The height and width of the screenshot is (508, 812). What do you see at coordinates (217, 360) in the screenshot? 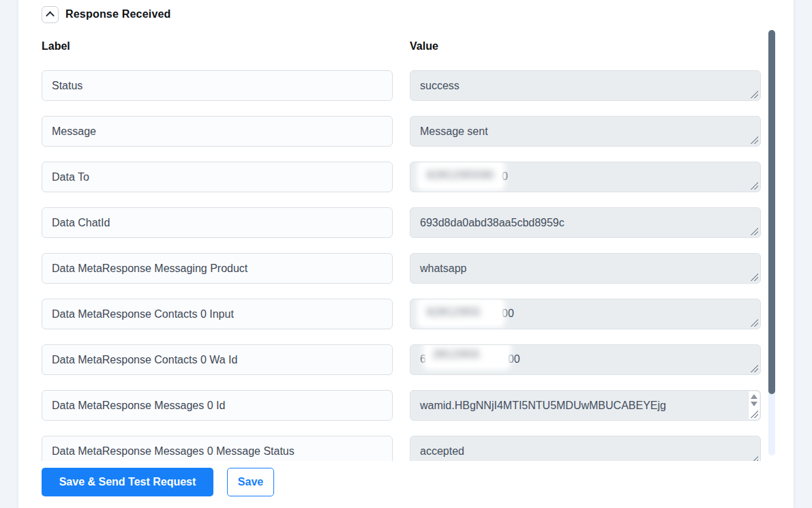
I see `label-input: Data MetaResponse Contacts 0 Wa Id` at bounding box center [217, 360].